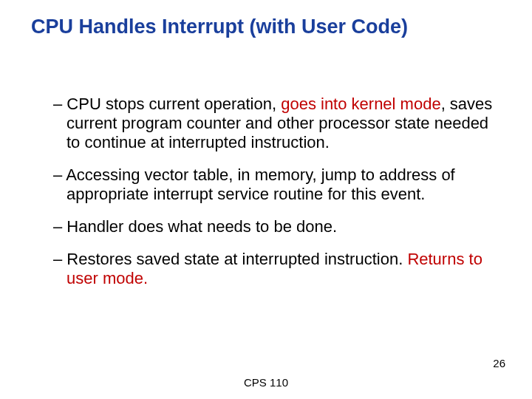 This screenshot has height=399, width=532. Describe the element at coordinates (174, 103) in the screenshot. I see `bullet-1-pre: CPU stops current operation,` at that location.